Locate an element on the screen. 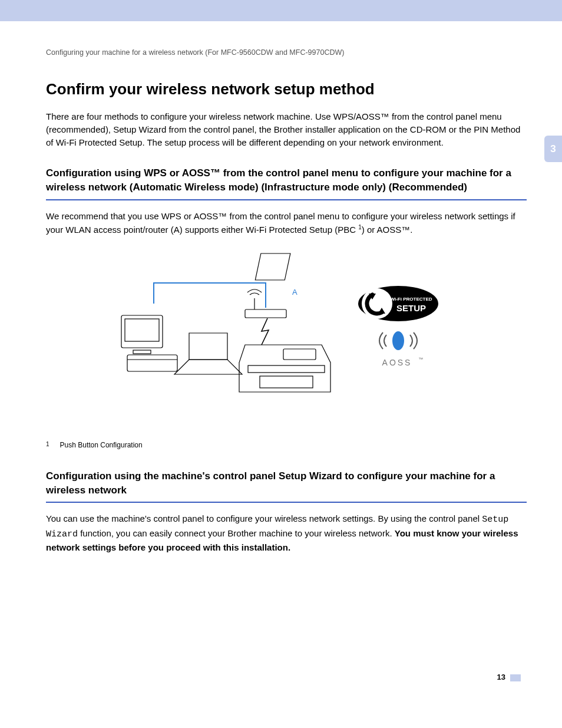  section1-body: We recommend that you use WPS or AOSS™ f… is located at coordinates (286, 223).